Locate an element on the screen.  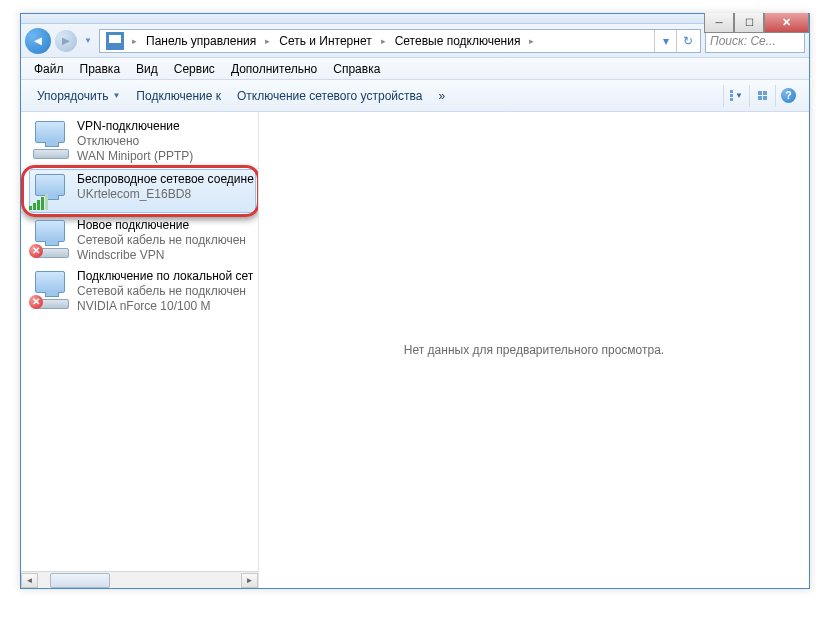
connection-item-new: ✕ Новое подключение Сетевой кабель не по… is located at coordinates (142, 240).